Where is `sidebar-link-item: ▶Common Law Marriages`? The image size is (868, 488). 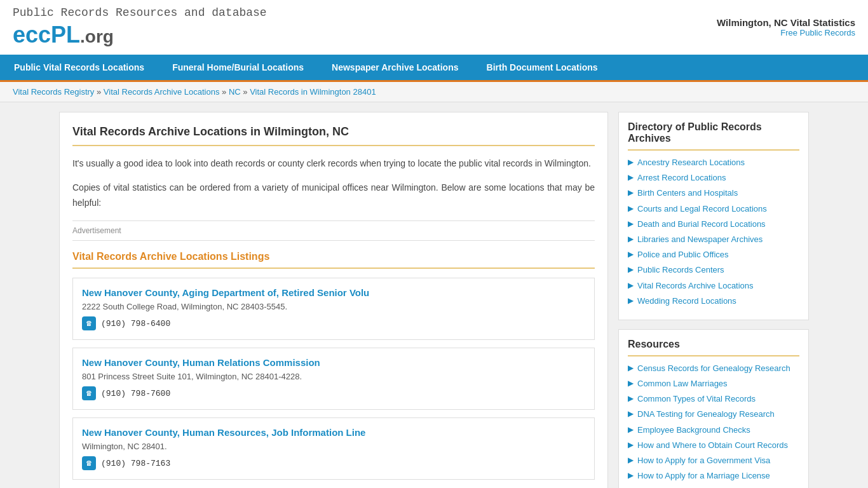
sidebar-link-item: ▶Common Law Marriages is located at coordinates (714, 384).